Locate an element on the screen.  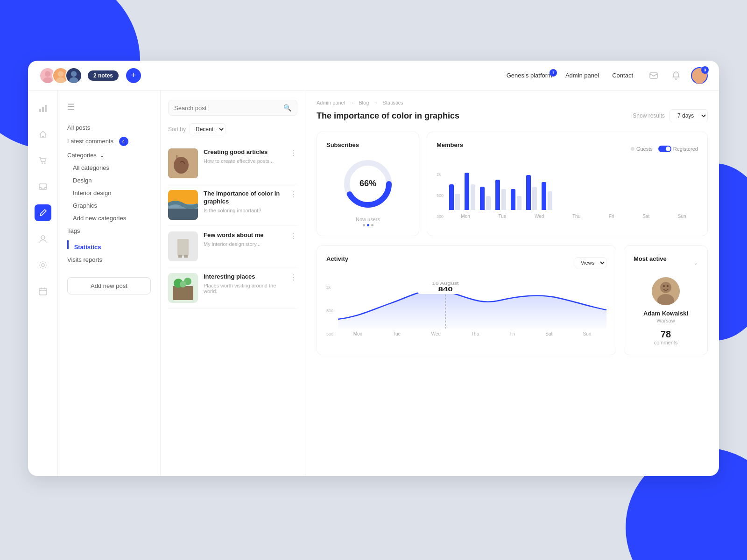
post-menu-4: ⋮ is located at coordinates (294, 277).